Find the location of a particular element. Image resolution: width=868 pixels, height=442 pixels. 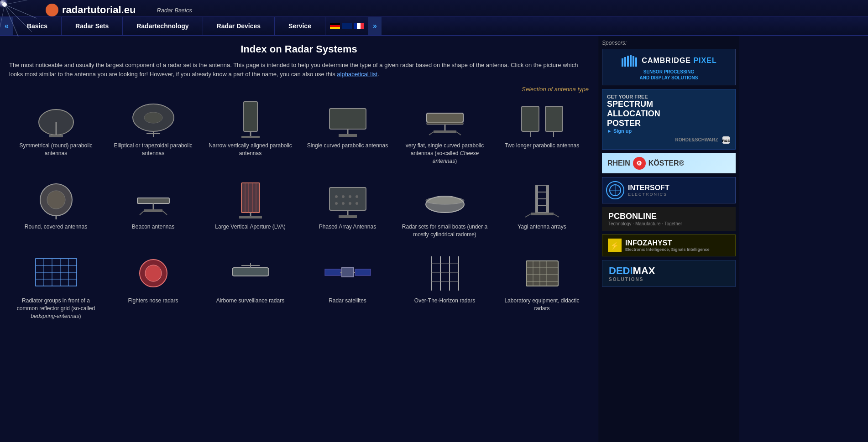

rohde-icon: R&S is located at coordinates (726, 140).